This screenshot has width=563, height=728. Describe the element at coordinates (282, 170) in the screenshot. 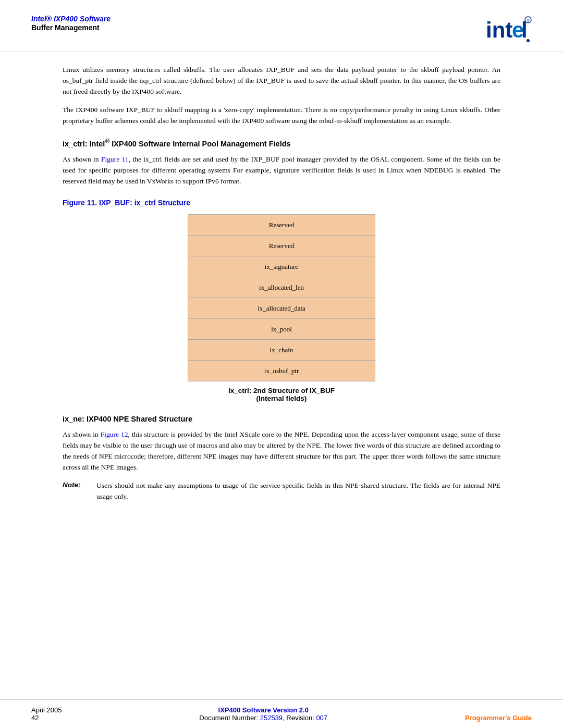

I see `p3-post: , the ix_ctrl fields are set and used by…` at that location.